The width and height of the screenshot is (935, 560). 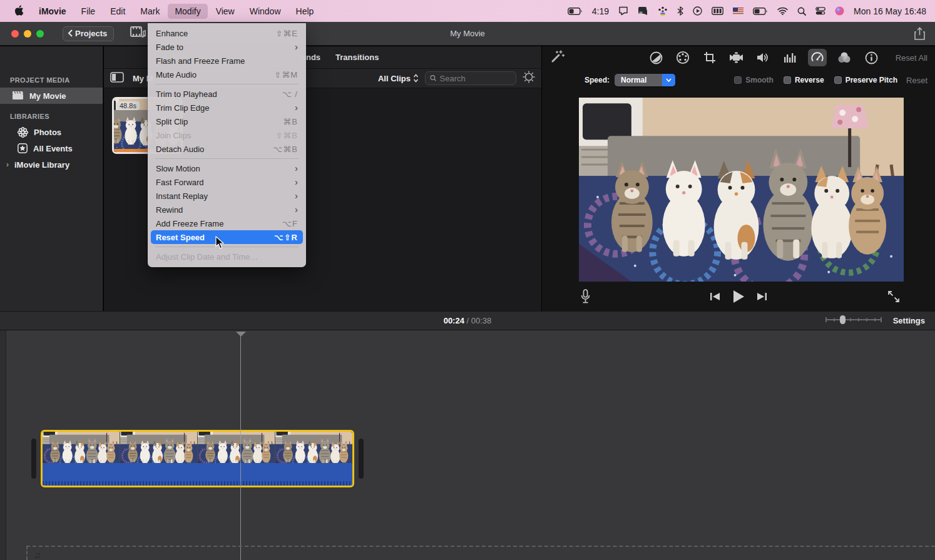 I want to click on tab-transitions: Transitions, so click(x=357, y=58).